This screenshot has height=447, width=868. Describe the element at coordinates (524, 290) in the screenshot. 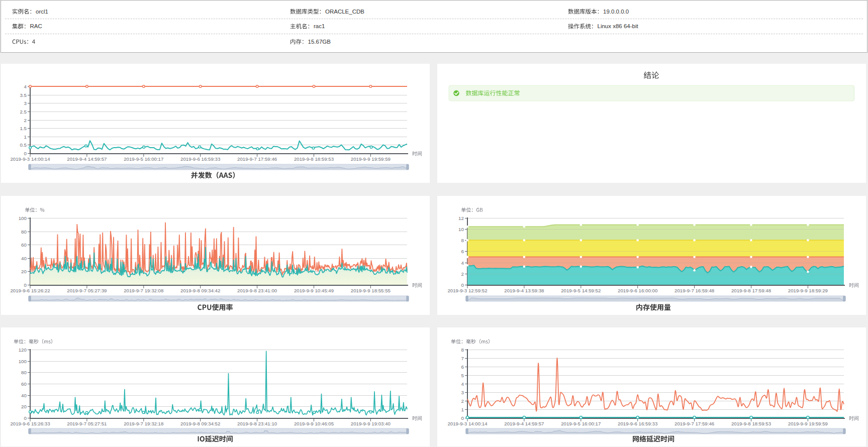

I see `svg-text: 2019-9-4 13:59:38` at that location.